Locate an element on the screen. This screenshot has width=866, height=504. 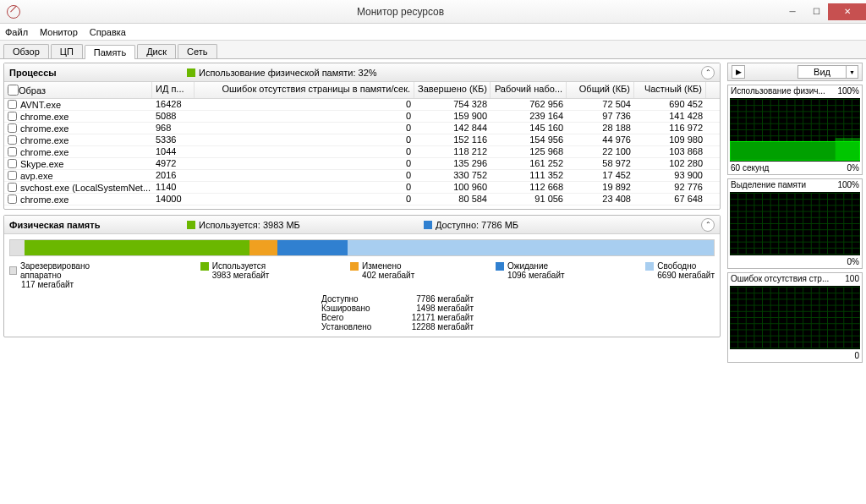
avail-text: Доступно: 7786 МБ is located at coordinates (477, 225).